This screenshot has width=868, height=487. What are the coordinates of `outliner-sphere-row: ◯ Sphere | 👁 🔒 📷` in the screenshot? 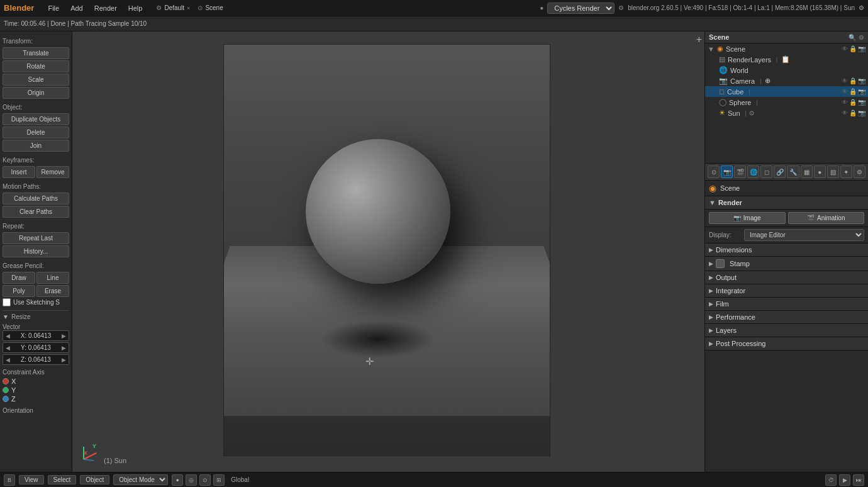 It's located at (786, 102).